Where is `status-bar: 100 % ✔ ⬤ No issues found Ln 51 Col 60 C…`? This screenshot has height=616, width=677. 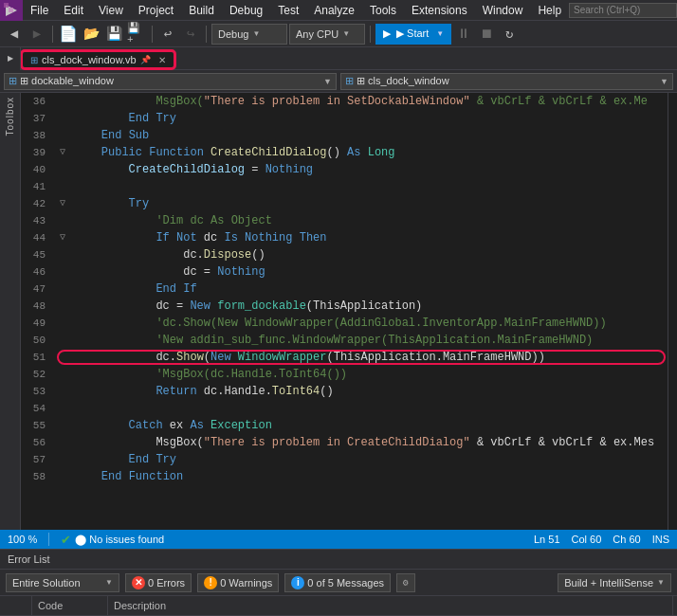
status-bar: 100 % ✔ ⬤ No issues found Ln 51 Col 60 C… is located at coordinates (338, 539).